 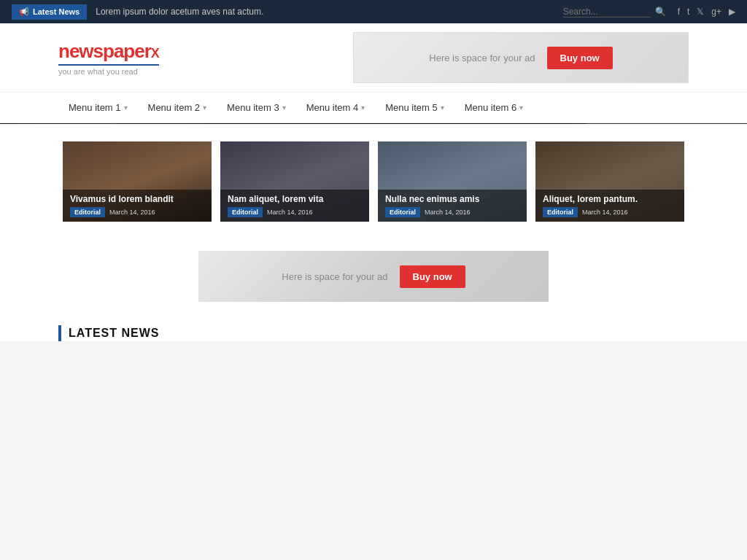 I want to click on social-icons: f t 𝕏 g+ ▶, so click(x=706, y=12).